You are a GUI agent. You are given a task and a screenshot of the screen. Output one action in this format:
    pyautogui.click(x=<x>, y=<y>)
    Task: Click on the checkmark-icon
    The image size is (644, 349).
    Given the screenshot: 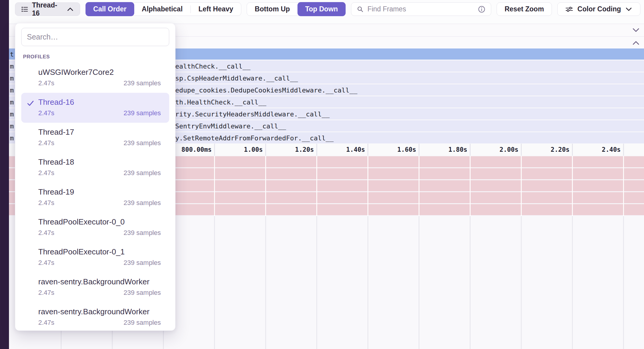 What is the action you would take?
    pyautogui.click(x=30, y=103)
    